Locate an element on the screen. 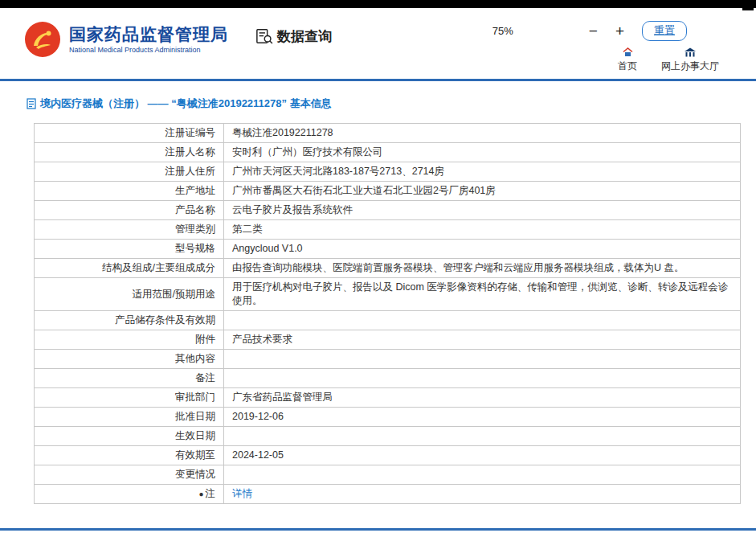 This screenshot has width=756, height=537. table-row: 生效日期 is located at coordinates (387, 437).